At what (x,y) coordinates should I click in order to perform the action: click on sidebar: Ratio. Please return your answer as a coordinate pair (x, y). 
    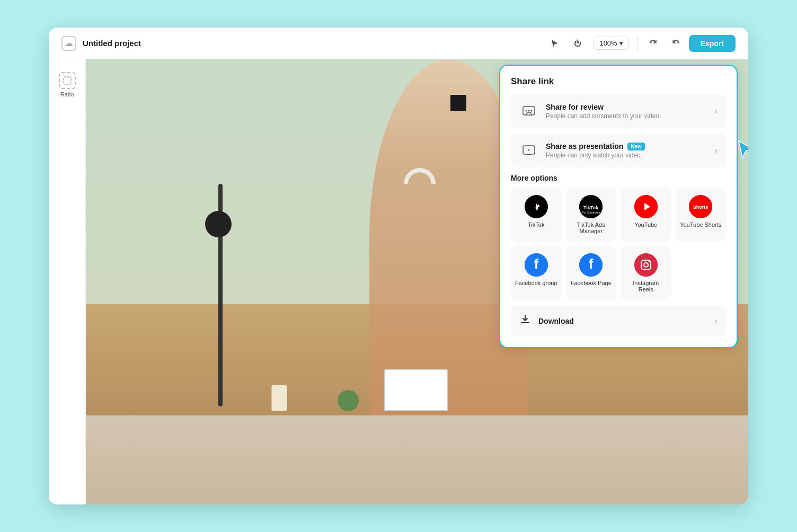
    Looking at the image, I should click on (67, 282).